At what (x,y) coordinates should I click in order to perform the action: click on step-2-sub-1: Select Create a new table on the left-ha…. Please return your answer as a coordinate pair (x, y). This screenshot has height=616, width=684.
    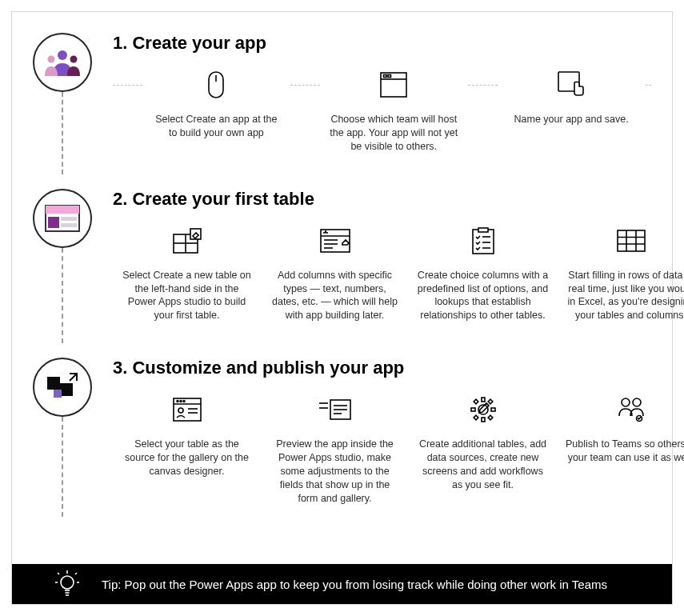
    Looking at the image, I should click on (187, 296).